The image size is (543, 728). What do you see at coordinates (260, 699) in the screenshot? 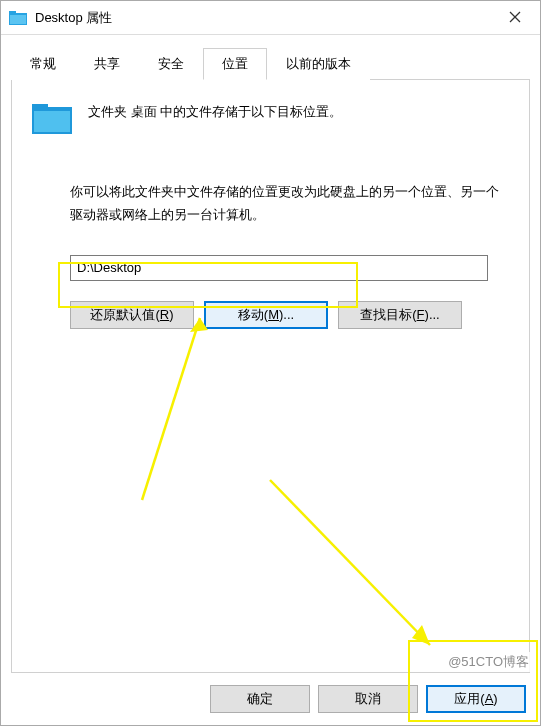
I see `ok-button: 确定` at bounding box center [260, 699].